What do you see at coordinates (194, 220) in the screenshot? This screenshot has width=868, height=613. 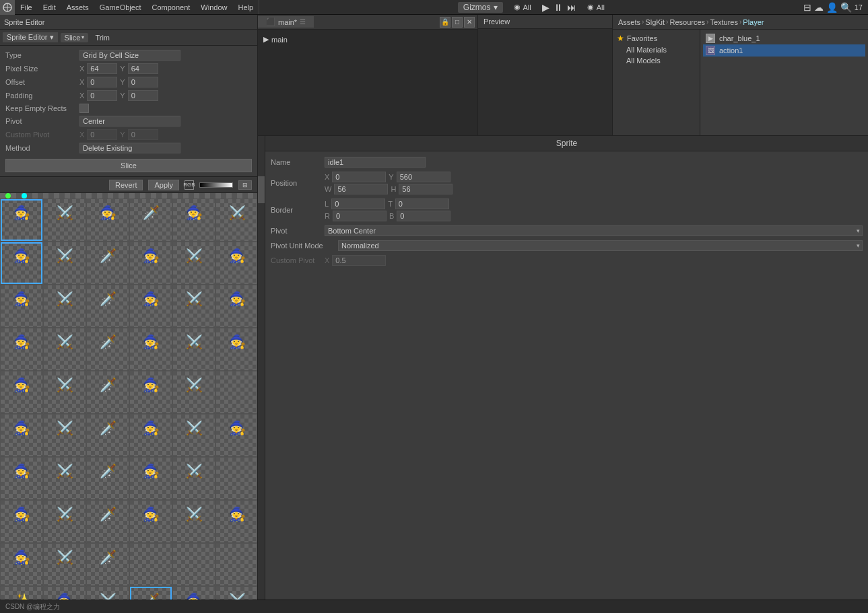 I see `sprite-cell-0-4: 🧙` at bounding box center [194, 220].